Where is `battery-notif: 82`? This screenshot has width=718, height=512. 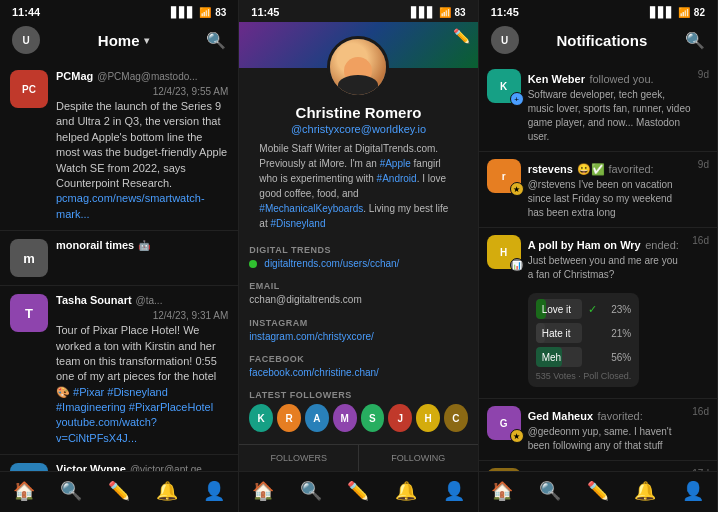
battery-notif: 82 is located at coordinates (700, 12).